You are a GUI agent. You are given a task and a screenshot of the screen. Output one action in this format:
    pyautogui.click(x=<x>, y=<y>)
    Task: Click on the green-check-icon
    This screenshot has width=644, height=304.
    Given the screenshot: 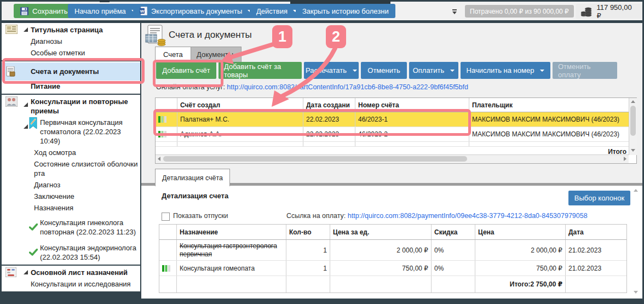 What is the action you would take?
    pyautogui.click(x=33, y=253)
    